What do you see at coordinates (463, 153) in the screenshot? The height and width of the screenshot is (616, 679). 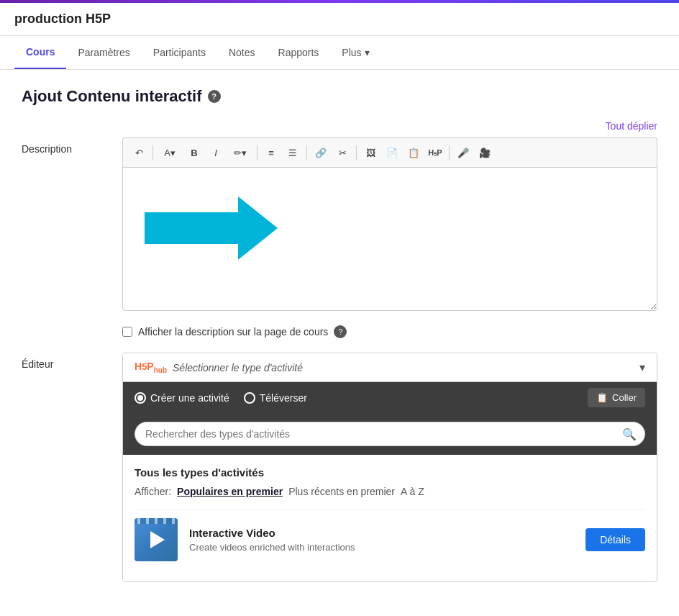 I see `mic-btn: 🎤` at bounding box center [463, 153].